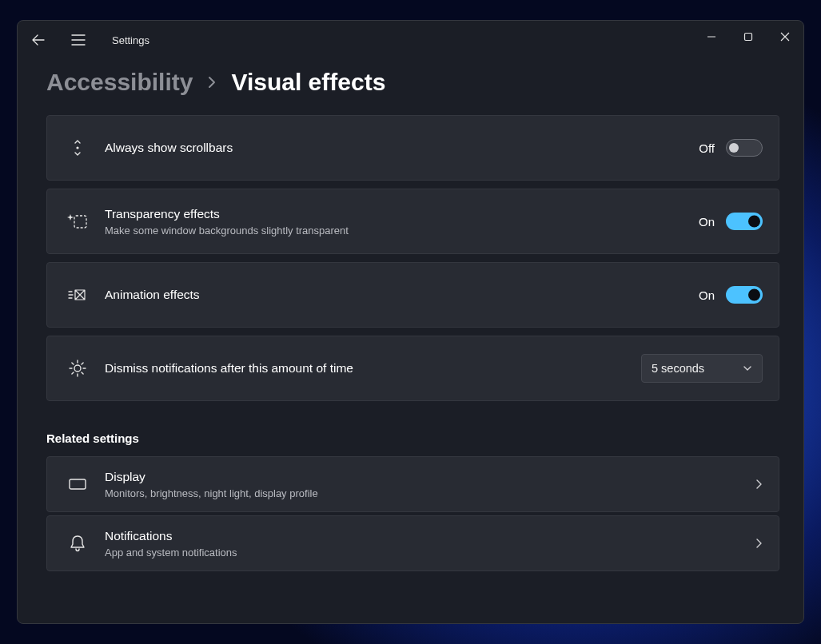  I want to click on breadcrumb: Accessibility Visual effects, so click(412, 82).